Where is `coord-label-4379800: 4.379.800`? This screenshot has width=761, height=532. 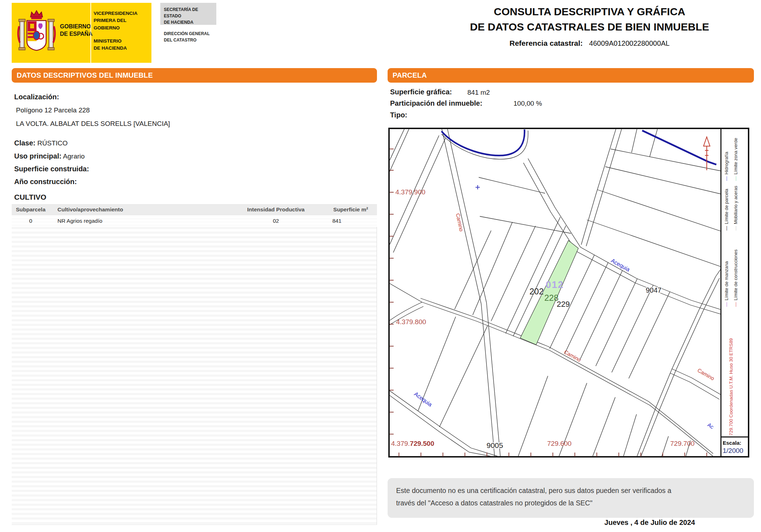
coord-label-4379800: 4.379.800 is located at coordinates (411, 322).